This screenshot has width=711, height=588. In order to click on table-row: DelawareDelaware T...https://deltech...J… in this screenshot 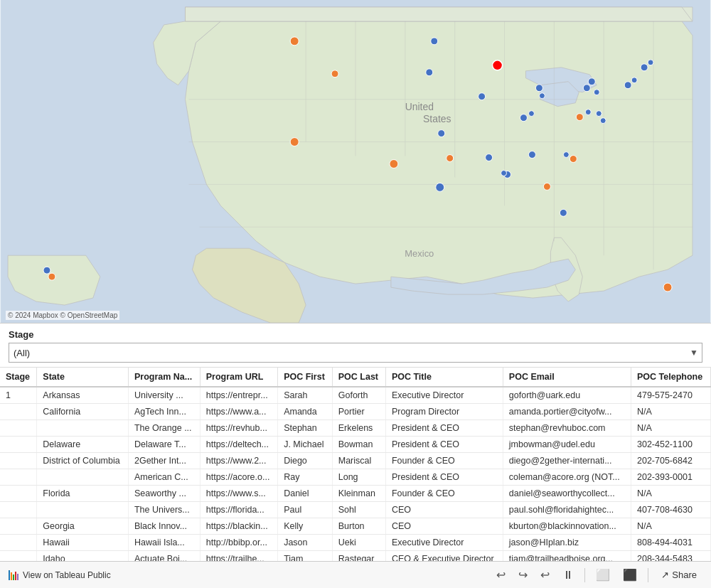, I will do `click(356, 445)`.